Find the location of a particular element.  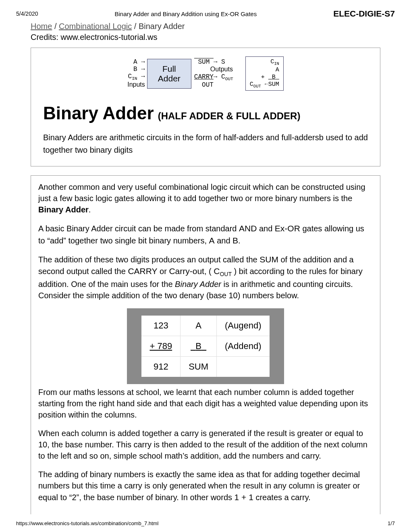

header-title: Binary Adder and Binary Addition using E… is located at coordinates (185, 14).